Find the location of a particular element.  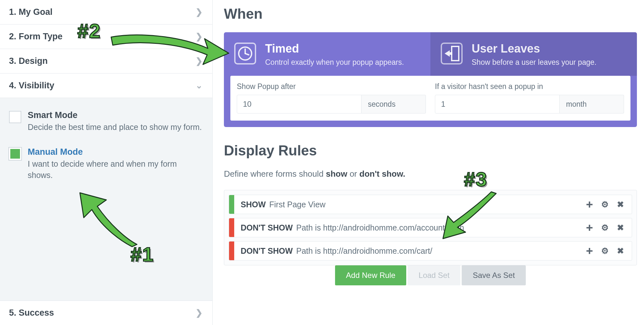

field-show-after: Show Popup after seconds is located at coordinates (331, 98).